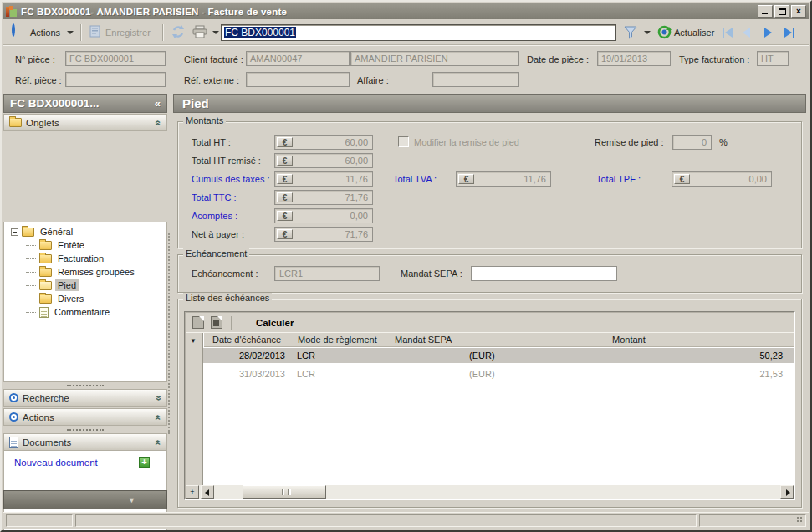 Image resolution: width=812 pixels, height=532 pixels. What do you see at coordinates (490, 492) in the screenshot?
I see `horizontal-scrollbar: +` at bounding box center [490, 492].